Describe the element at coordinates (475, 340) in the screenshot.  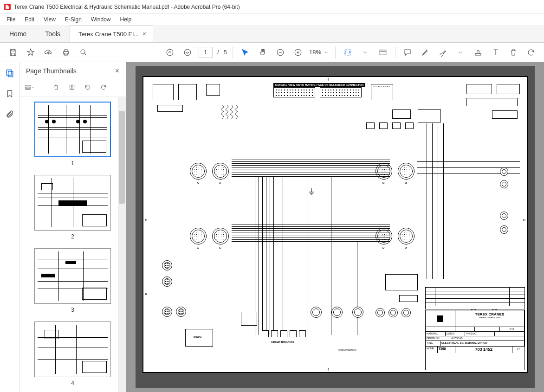
I see `title-block: TEREX CRANES WAVERLY OPERATIONS NTS MATE…` at that location.